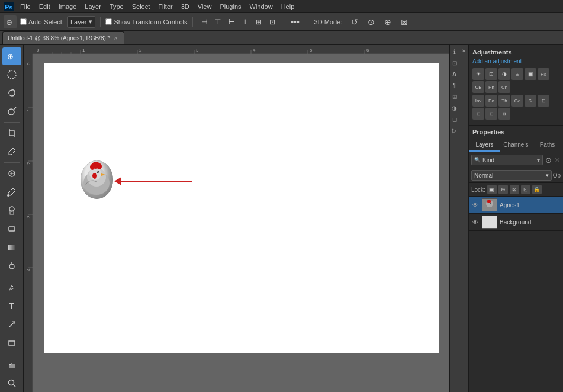 This screenshot has width=563, height=392. Describe the element at coordinates (492, 189) in the screenshot. I see `lock-pixels-icon: ▣` at that location.